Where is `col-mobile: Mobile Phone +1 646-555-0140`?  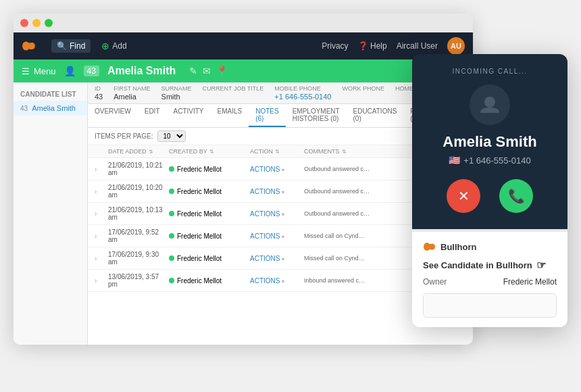 col-mobile: Mobile Phone +1 646-555-0140 is located at coordinates (303, 93).